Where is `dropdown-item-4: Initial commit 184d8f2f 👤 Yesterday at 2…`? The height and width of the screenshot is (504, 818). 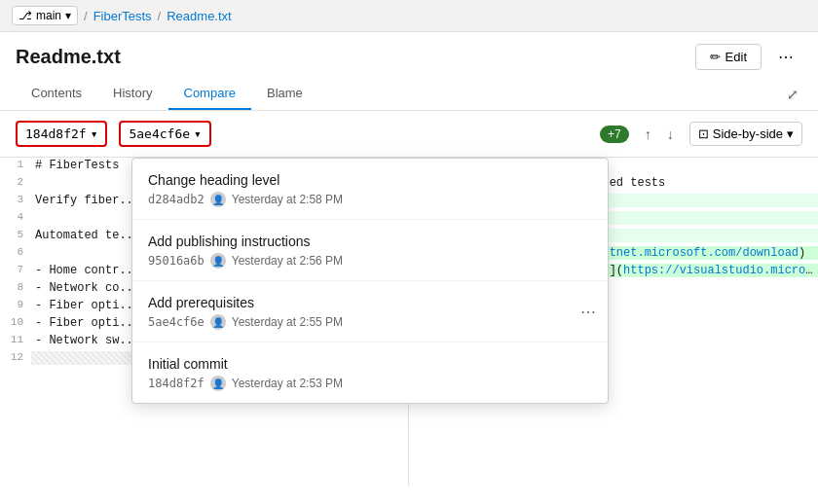
dropdown-item-4: Initial commit 184d8f2f 👤 Yesterday at 2… is located at coordinates (370, 373).